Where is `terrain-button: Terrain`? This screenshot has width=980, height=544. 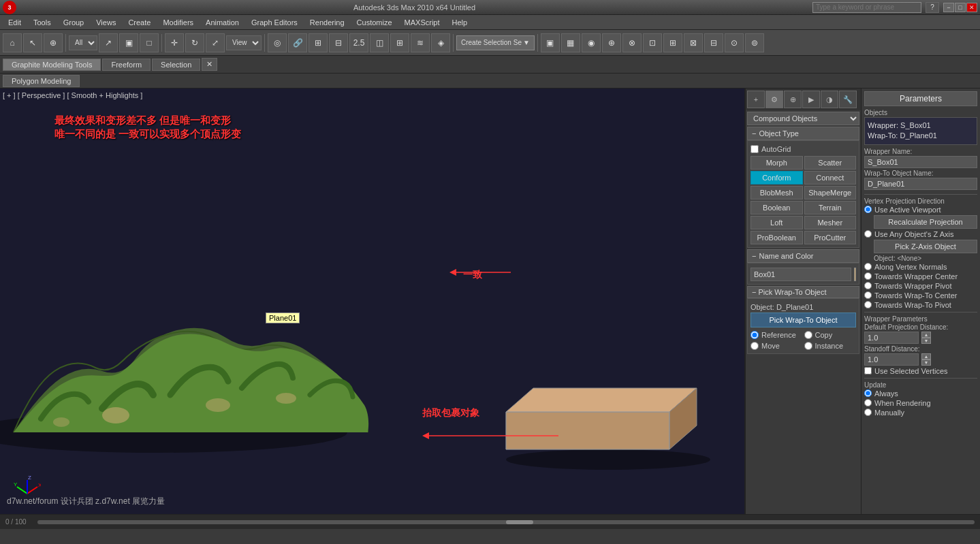 terrain-button: Terrain is located at coordinates (831, 208).